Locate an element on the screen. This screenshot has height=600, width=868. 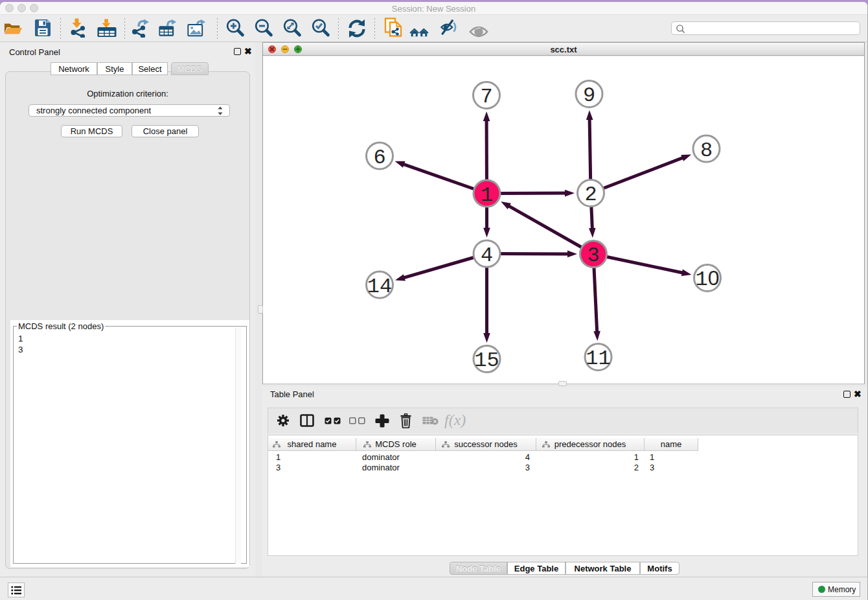
svg-text: 11 is located at coordinates (598, 359).